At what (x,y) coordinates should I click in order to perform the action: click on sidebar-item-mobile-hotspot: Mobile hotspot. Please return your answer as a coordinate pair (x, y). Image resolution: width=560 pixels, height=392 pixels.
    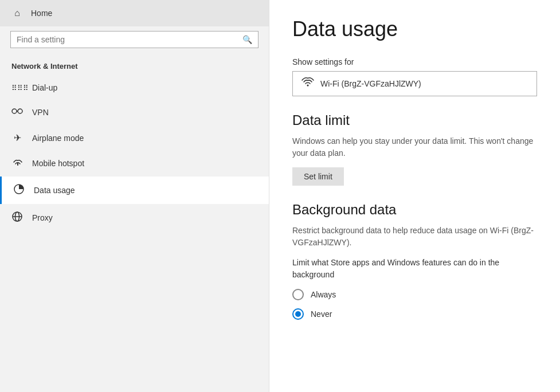
    Looking at the image, I should click on (134, 163).